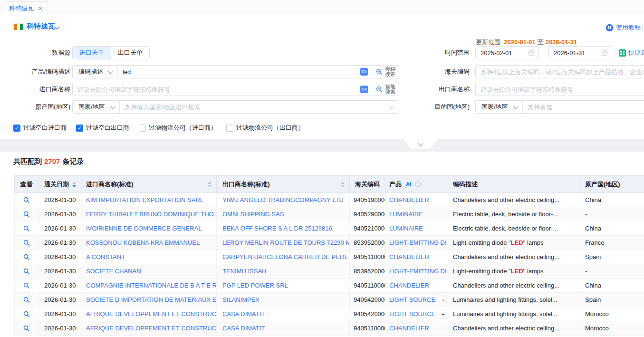 The image size is (644, 337). I want to click on cell-code-description: Chandeliers and other electric ceiling..…, so click(513, 200).